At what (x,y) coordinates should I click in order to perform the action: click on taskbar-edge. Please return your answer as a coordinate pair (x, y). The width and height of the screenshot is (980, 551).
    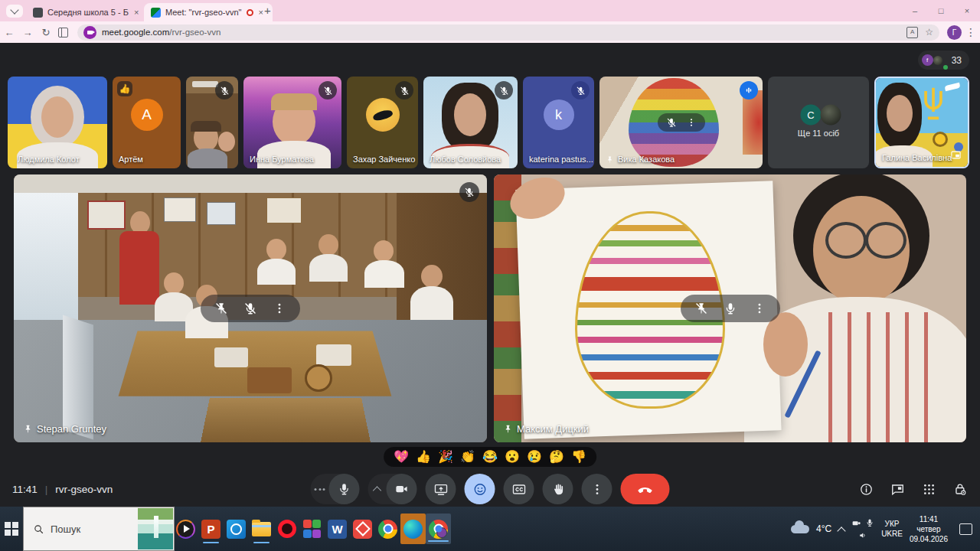
    Looking at the image, I should click on (413, 529).